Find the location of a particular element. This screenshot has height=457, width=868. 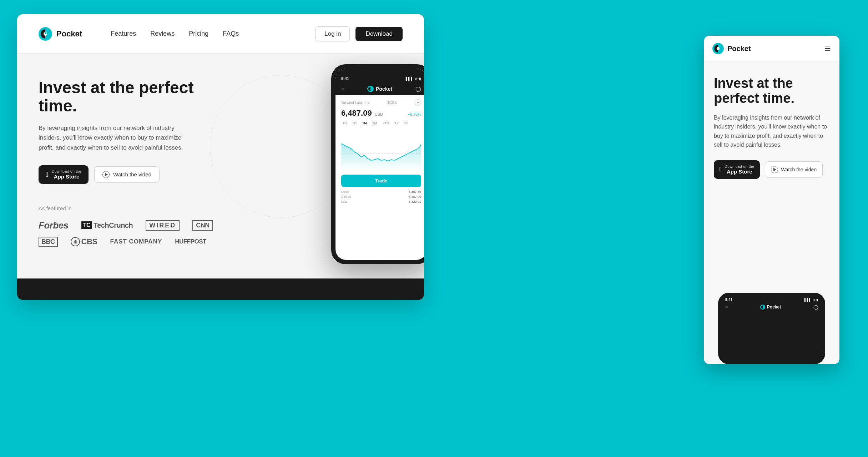

phone-time: 9:41 is located at coordinates (345, 79).